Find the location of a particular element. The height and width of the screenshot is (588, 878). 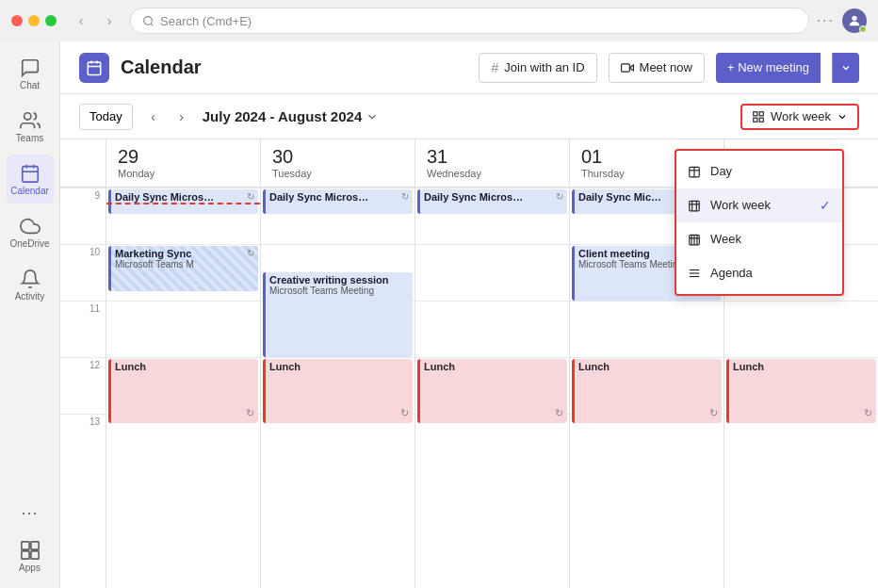

event-creative-writing: Creative writing session Microsoft Teams… is located at coordinates (337, 315).